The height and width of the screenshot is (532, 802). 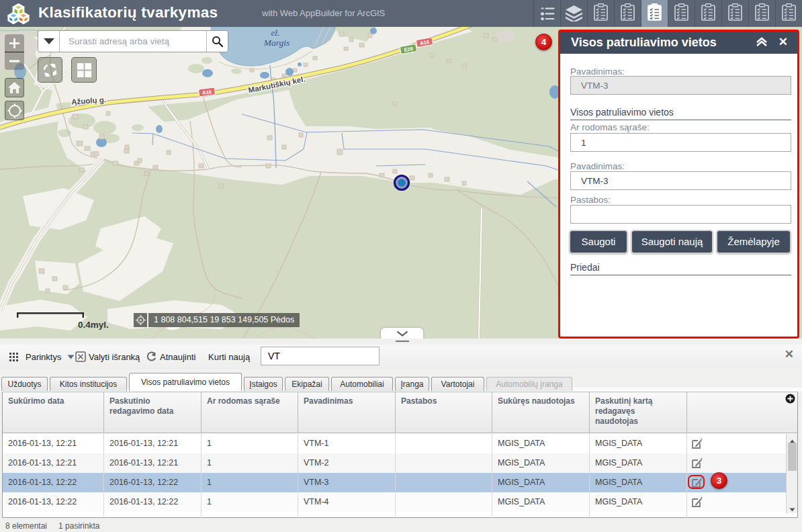 What do you see at coordinates (275, 33) in the screenshot?
I see `svg-text: ež.` at bounding box center [275, 33].